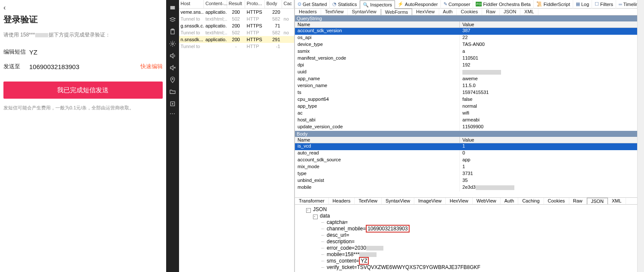  What do you see at coordinates (425, 12) in the screenshot?
I see `req-tab-hexview: HexView` at bounding box center [425, 12].